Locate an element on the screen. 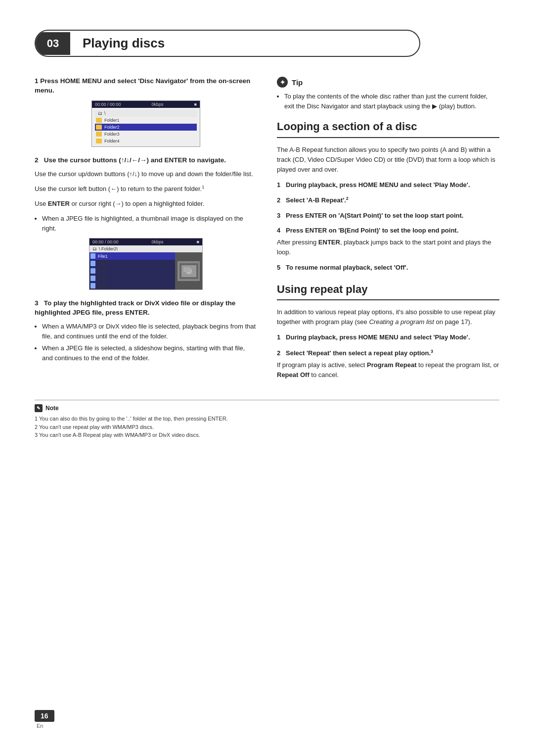 The height and width of the screenshot is (756, 534). screen-topbar-2: 00:00 / 00:00 0kbps ■ is located at coordinates (146, 242).